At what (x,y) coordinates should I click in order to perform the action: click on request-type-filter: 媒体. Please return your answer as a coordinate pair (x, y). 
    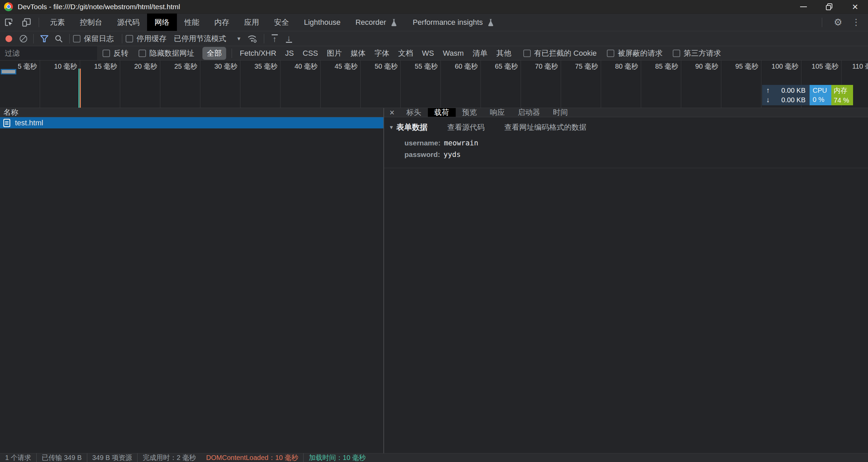
    Looking at the image, I should click on (358, 53).